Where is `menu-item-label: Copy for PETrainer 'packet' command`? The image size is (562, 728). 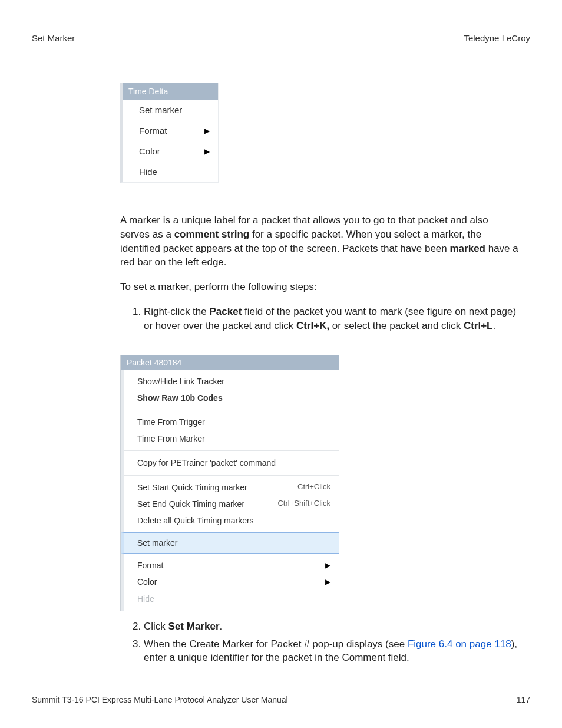 menu-item-label: Copy for PETrainer 'packet' command is located at coordinates (206, 463).